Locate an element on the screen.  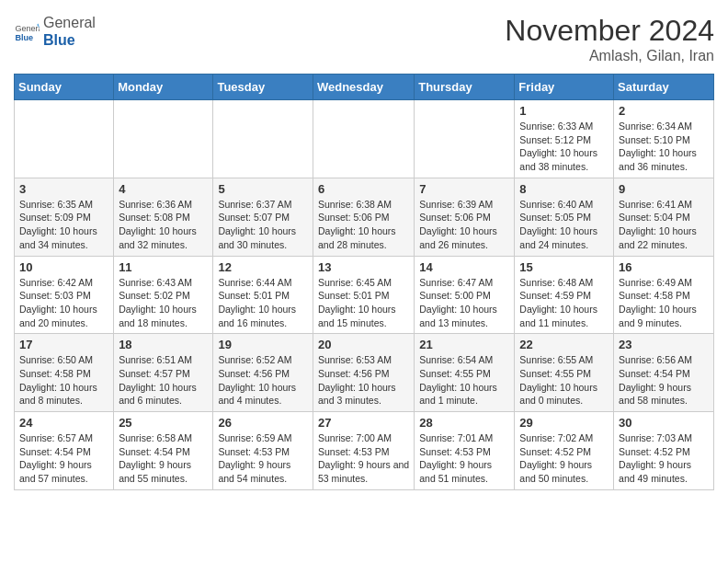
column-header-thursday: Thursday is located at coordinates (465, 87).